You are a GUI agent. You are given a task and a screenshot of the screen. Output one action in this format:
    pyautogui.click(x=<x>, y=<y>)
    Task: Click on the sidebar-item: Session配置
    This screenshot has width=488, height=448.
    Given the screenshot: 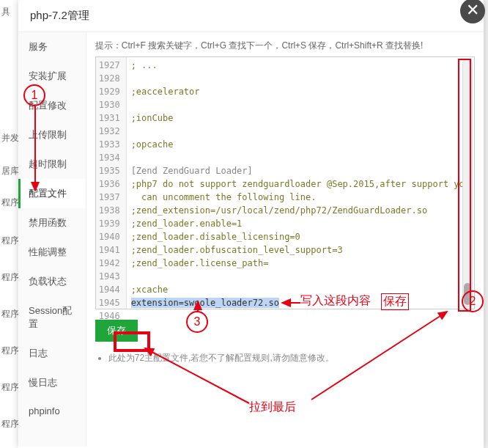 What is the action you would take?
    pyautogui.click(x=52, y=317)
    